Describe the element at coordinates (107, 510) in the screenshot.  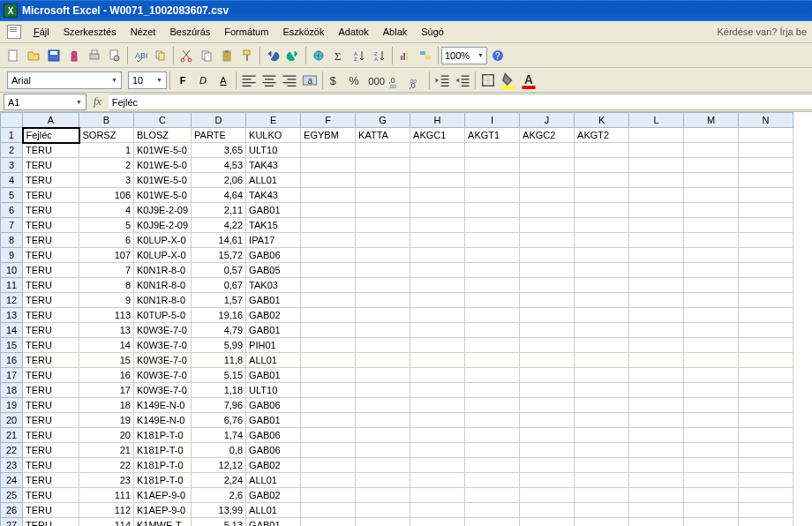
I see `cell: 112` at that location.